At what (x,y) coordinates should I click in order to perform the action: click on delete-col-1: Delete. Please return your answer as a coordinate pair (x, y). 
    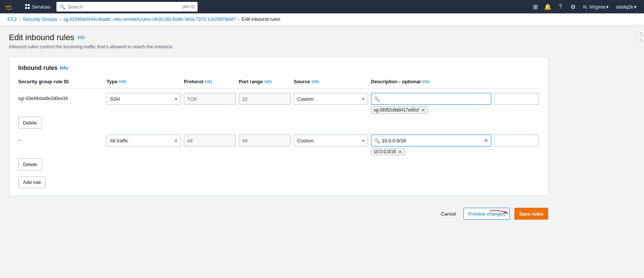
    Looking at the image, I should click on (61, 123).